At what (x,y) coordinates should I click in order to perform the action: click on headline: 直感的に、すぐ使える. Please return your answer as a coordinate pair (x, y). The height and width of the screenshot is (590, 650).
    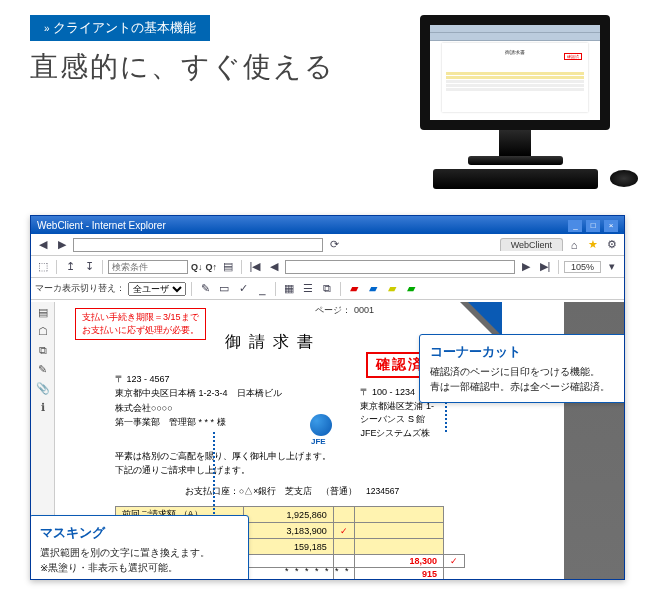
    Looking at the image, I should click on (182, 67).